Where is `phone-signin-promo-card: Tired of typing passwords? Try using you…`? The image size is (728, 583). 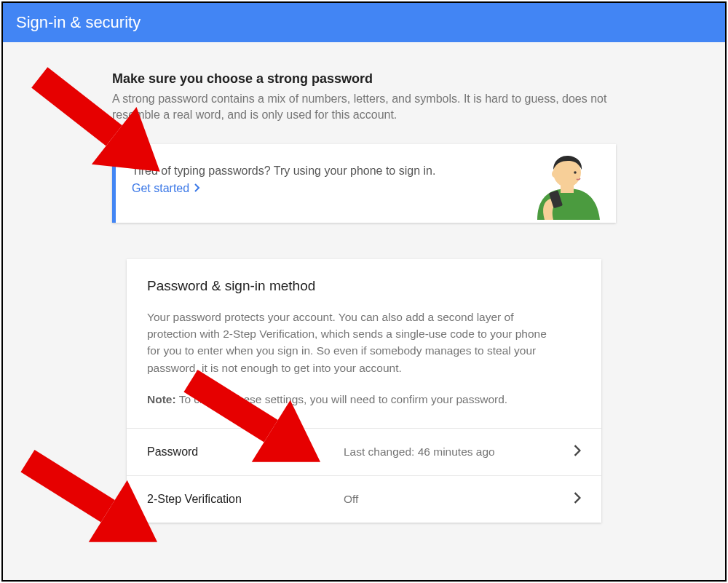
phone-signin-promo-card: Tired of typing passwords? Try using you… is located at coordinates (364, 183).